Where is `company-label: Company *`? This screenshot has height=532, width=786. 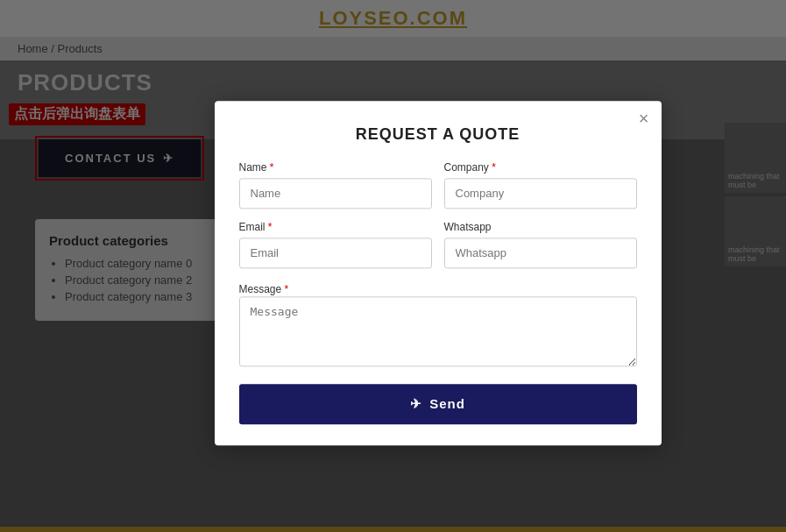 company-label: Company * is located at coordinates (541, 167).